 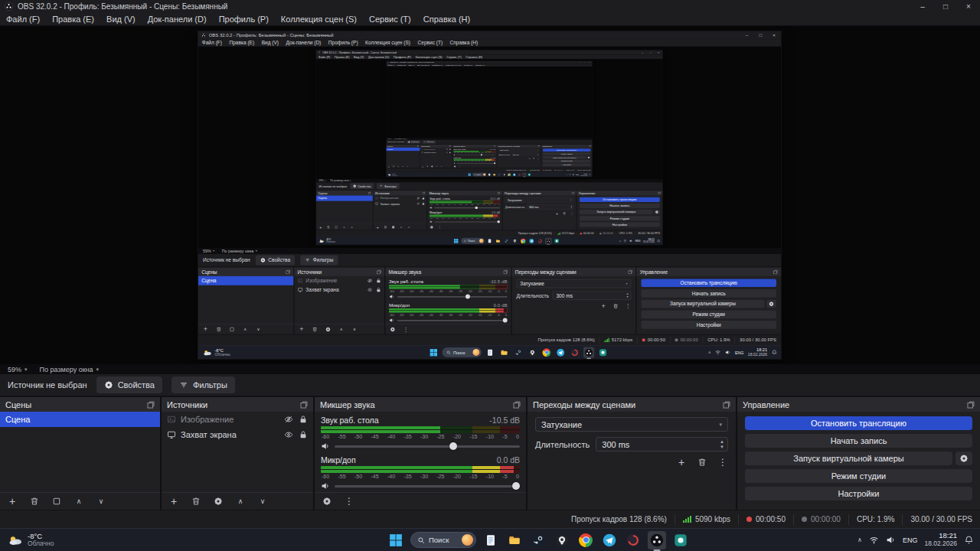 I want to click on volume-slider, so click(x=476, y=164).